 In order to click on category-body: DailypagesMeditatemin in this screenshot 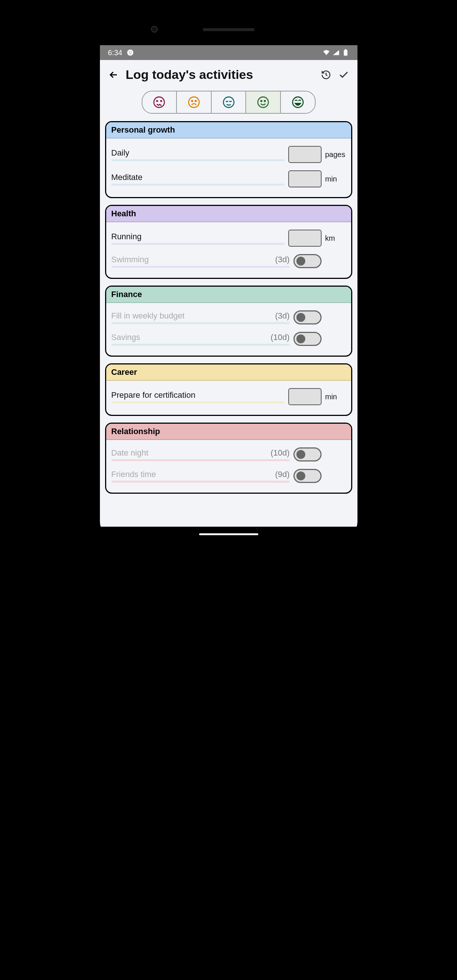, I will do `click(229, 168)`.